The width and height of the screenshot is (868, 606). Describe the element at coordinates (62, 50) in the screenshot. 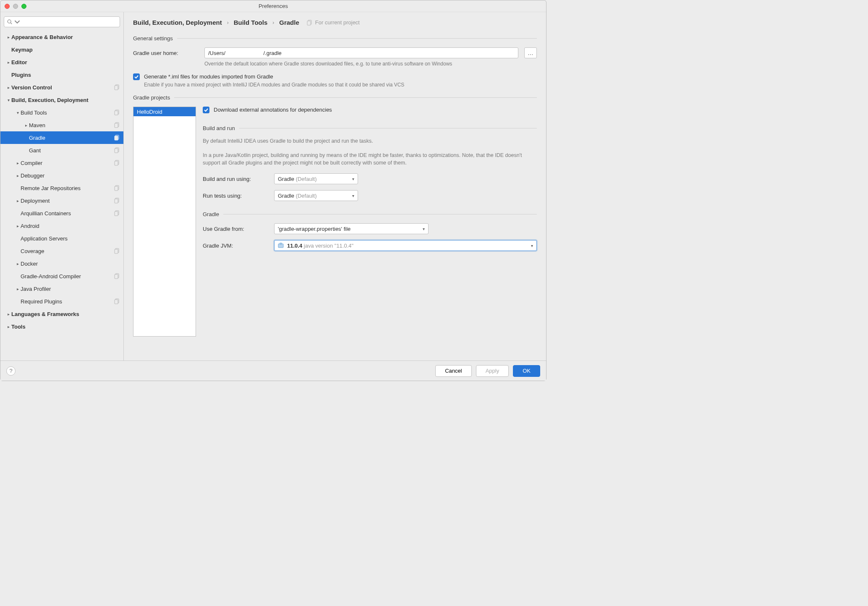

I see `tree-item-keymap: Keymap` at that location.